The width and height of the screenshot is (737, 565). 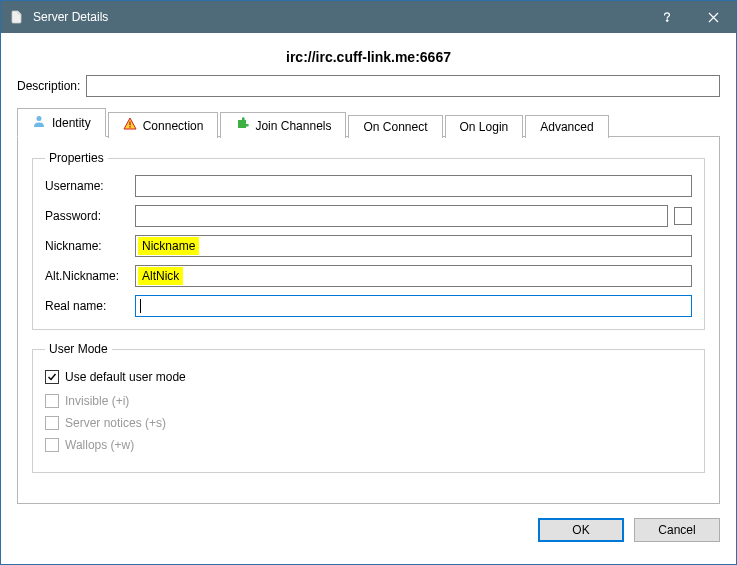 What do you see at coordinates (62, 122) in the screenshot?
I see `tab-identity: Identity` at bounding box center [62, 122].